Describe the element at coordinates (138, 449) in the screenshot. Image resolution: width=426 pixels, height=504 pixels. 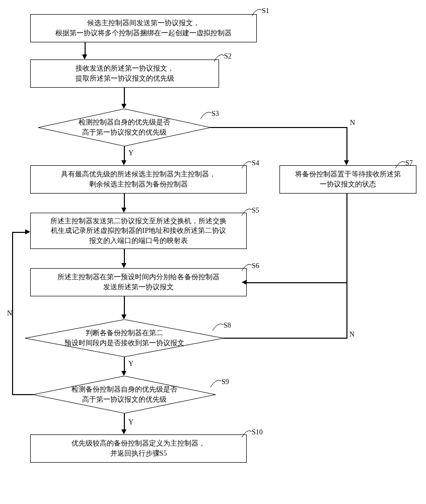
I see `step-s10-box: 优先级较高的备份控制器定义为主控制器， 并返回执行步骤S5` at that location.